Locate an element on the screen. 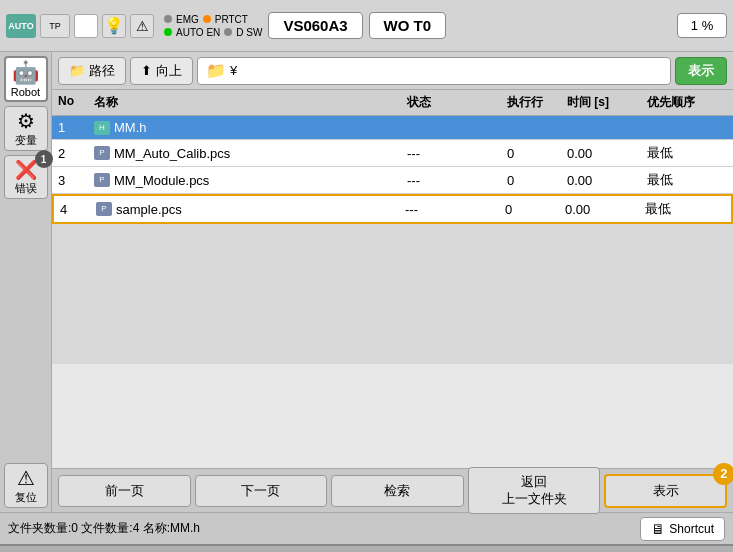 This screenshot has height=552, width=733. dsw-dot is located at coordinates (228, 32).